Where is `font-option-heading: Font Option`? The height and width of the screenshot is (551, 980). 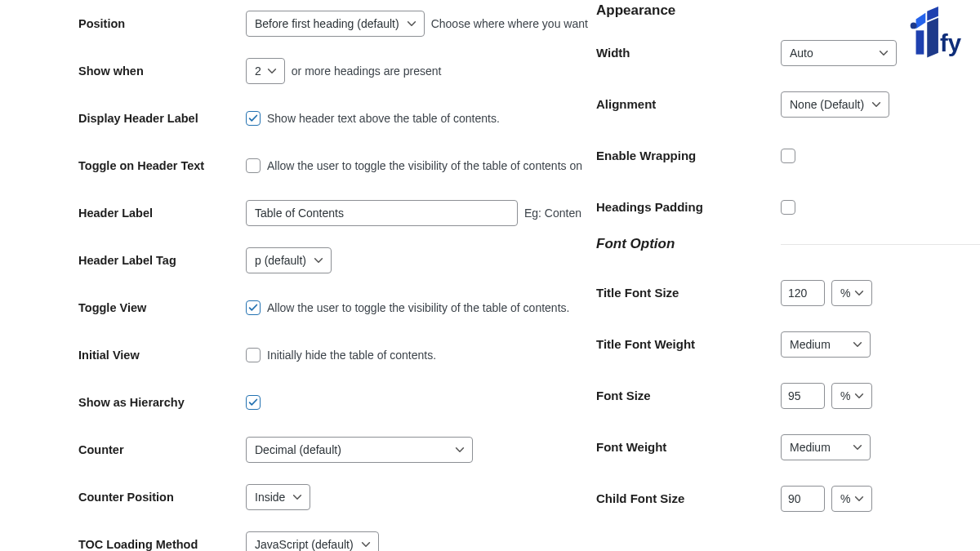
font-option-heading: Font Option is located at coordinates (635, 244).